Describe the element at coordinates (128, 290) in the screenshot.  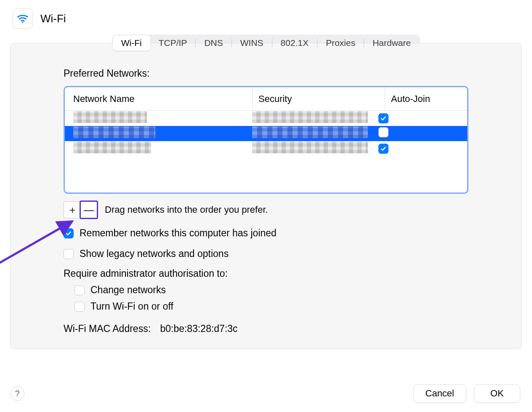
I see `admin-change-networks-label: Change networks` at that location.